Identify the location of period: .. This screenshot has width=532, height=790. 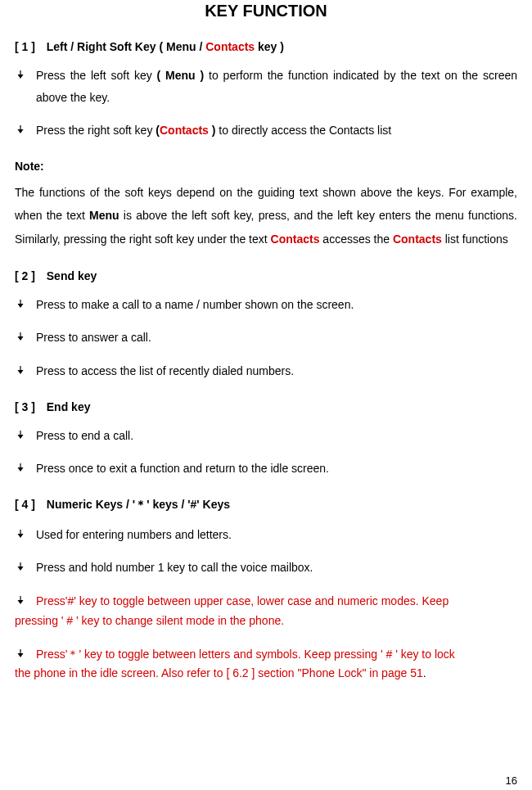
(425, 673).